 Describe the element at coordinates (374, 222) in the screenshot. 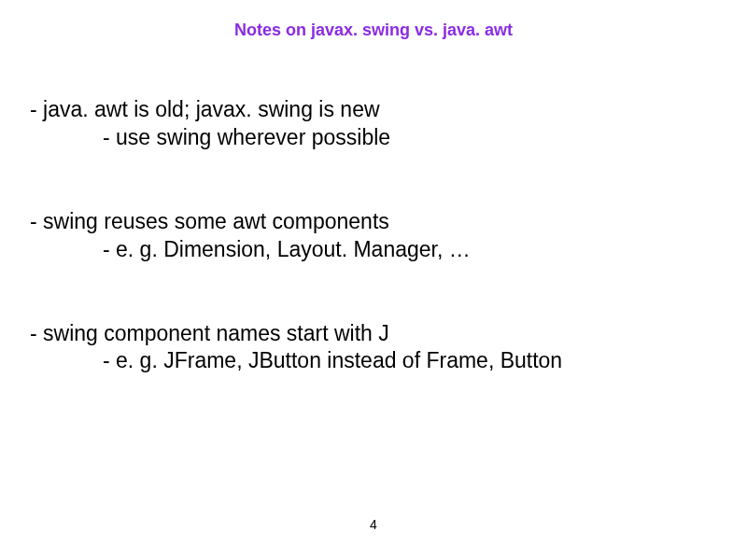

I see `bullet-main: - swing reuses some awt components` at that location.